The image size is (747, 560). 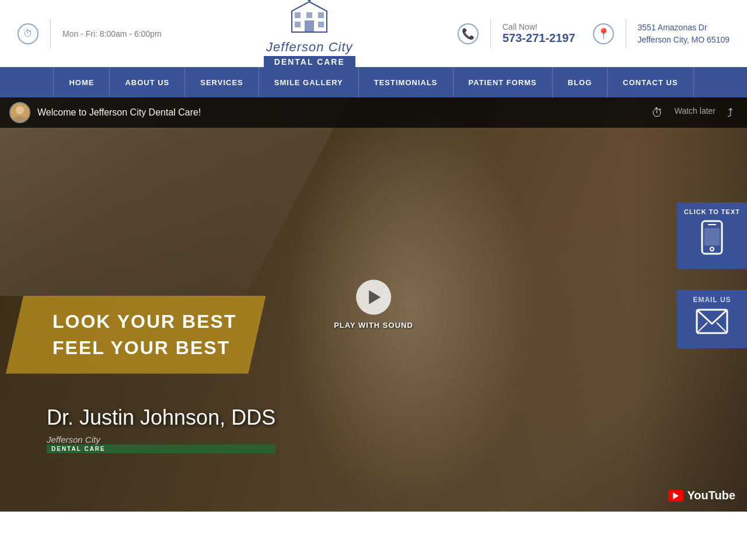 I want to click on play-sound-label: PLAY WITH SOUND, so click(x=374, y=326).